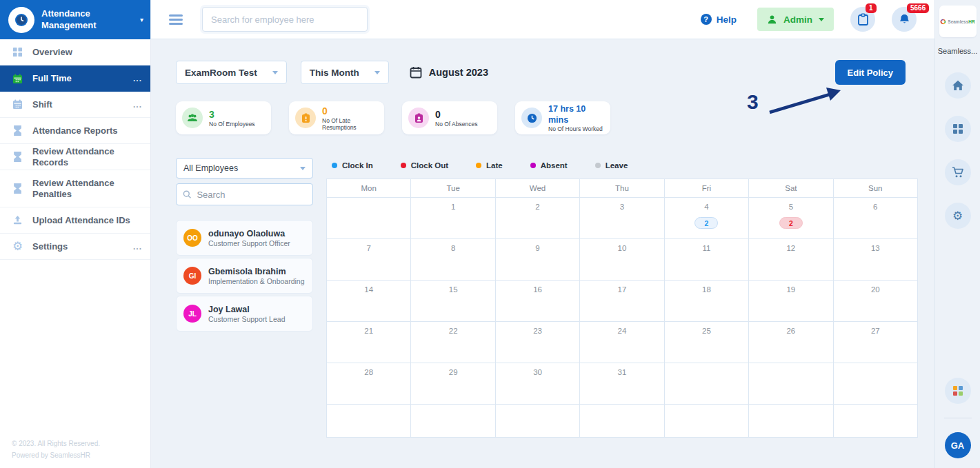 Image resolution: width=980 pixels, height=468 pixels. Describe the element at coordinates (538, 289) in the screenshot. I see `day-number: 16` at that location.